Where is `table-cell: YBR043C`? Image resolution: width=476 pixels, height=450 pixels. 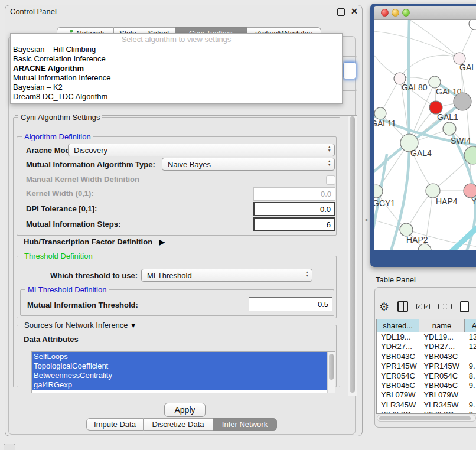 table-cell: YBR043C is located at coordinates (442, 357).